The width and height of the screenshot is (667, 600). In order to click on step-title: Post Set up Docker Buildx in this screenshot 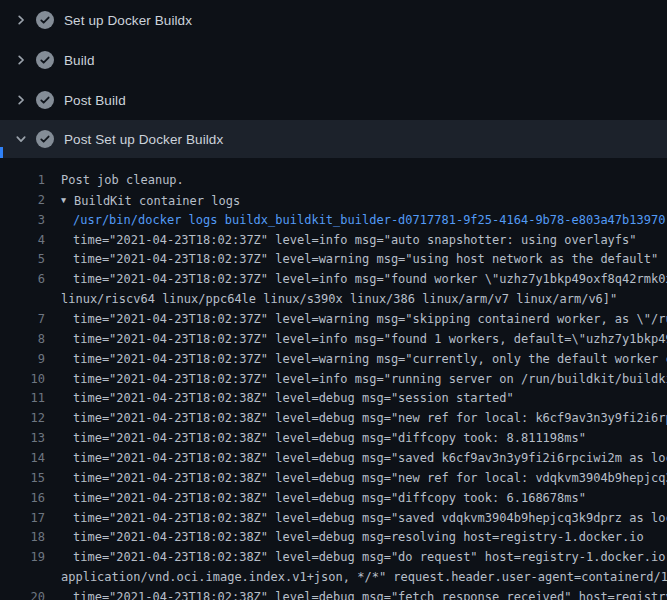, I will do `click(144, 140)`.